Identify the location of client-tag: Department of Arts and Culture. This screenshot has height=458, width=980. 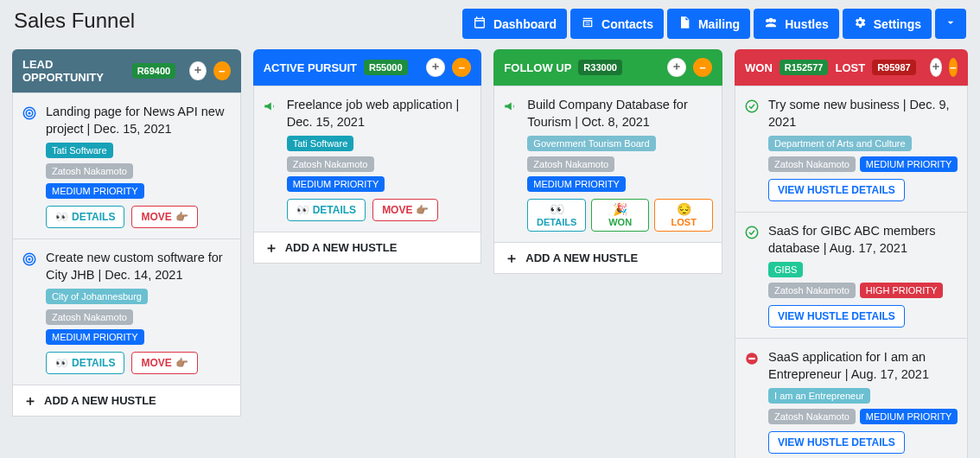
(840, 143).